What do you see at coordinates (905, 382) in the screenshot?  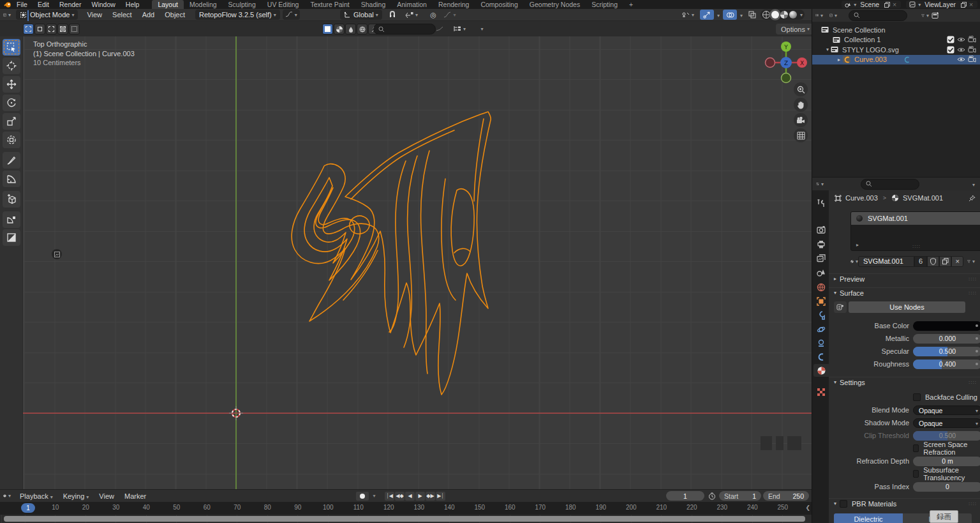 I see `panel-settings: ▾Settings::::` at bounding box center [905, 382].